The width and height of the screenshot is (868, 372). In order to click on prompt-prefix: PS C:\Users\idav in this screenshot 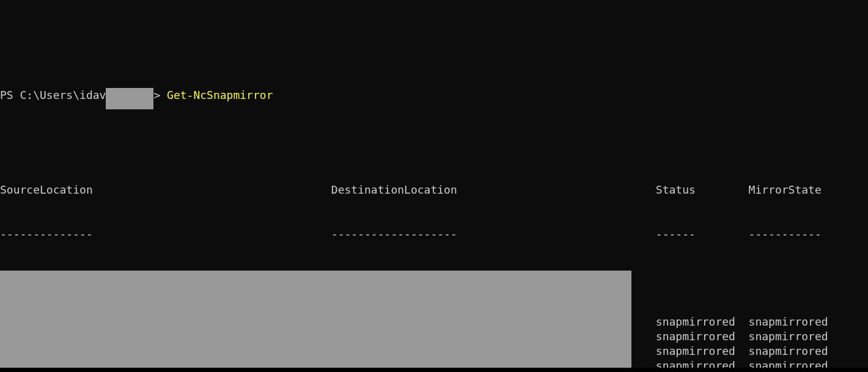, I will do `click(53, 95)`.